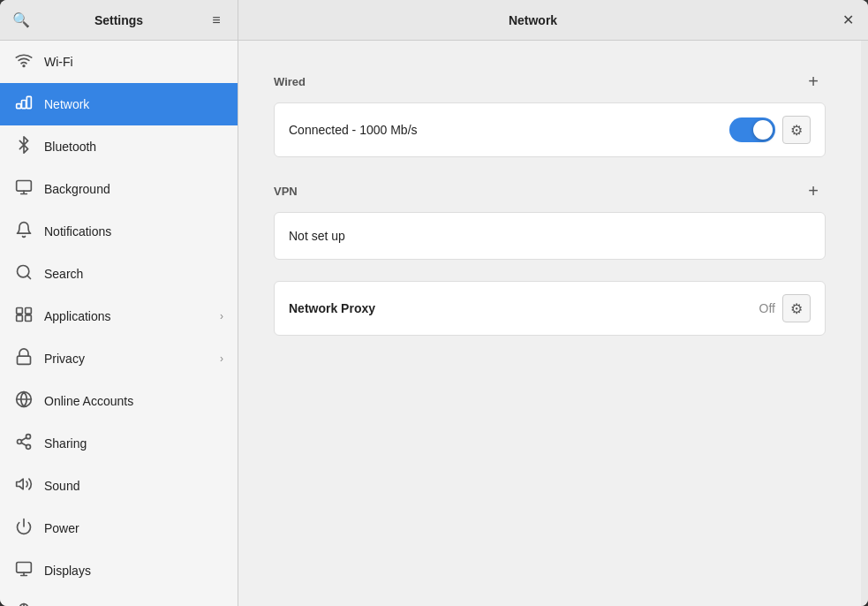 The width and height of the screenshot is (868, 606). I want to click on wifi-icon, so click(24, 62).